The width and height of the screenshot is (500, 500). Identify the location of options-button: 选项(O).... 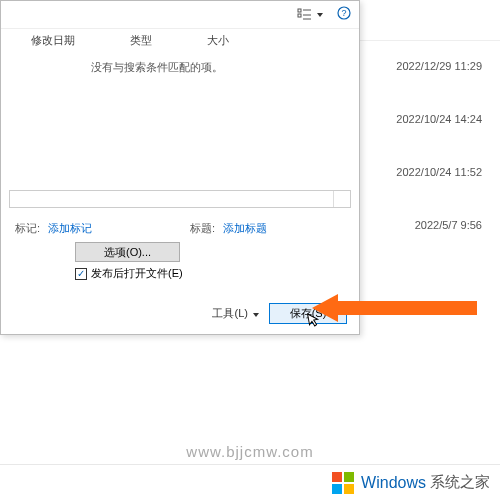
(128, 252).